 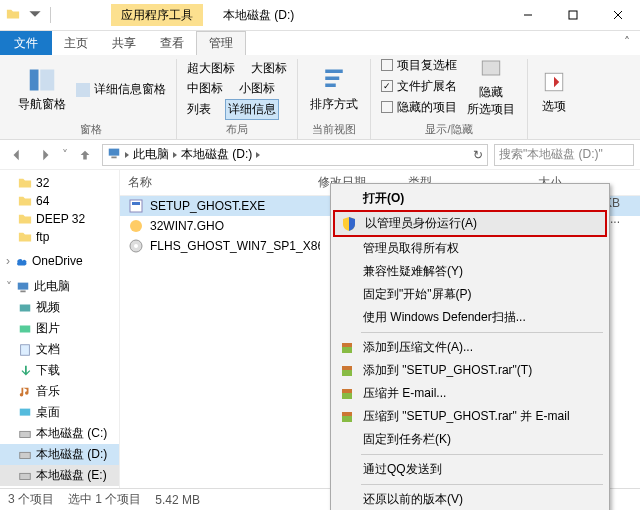 I want to click on view-small-icons: 小图标, so click(x=257, y=88).